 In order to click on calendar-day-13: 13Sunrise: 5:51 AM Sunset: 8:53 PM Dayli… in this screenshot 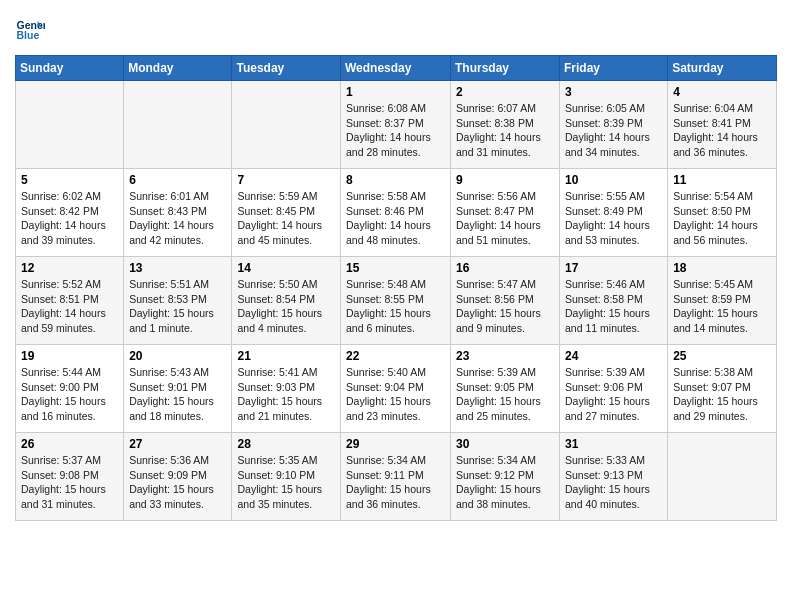, I will do `click(178, 301)`.